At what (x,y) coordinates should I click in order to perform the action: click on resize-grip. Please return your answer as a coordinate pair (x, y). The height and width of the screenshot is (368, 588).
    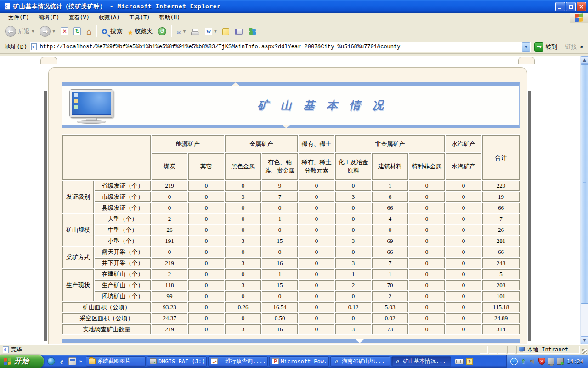
    Looking at the image, I should click on (584, 350).